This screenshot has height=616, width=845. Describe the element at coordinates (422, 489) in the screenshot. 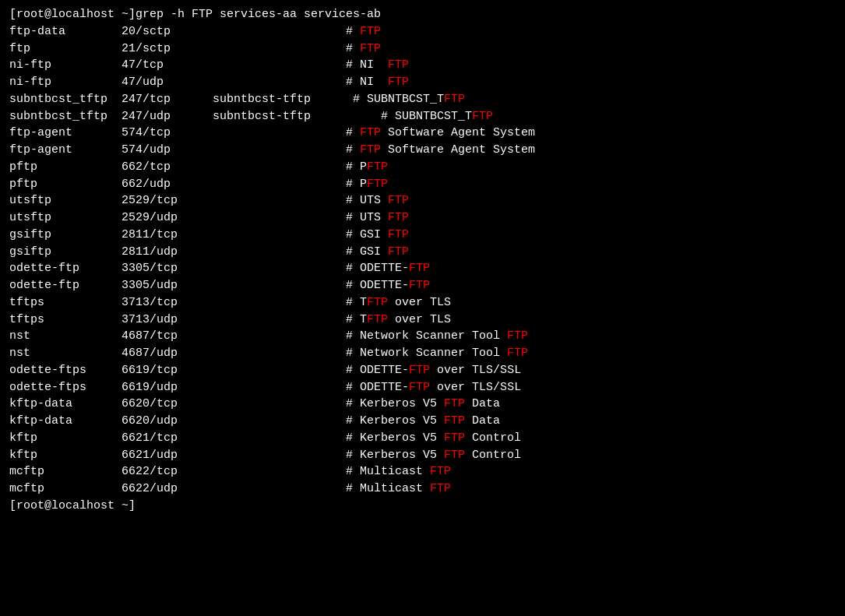

I see `output-line-28: mcftp 6622/udp # Multicast FTP` at that location.